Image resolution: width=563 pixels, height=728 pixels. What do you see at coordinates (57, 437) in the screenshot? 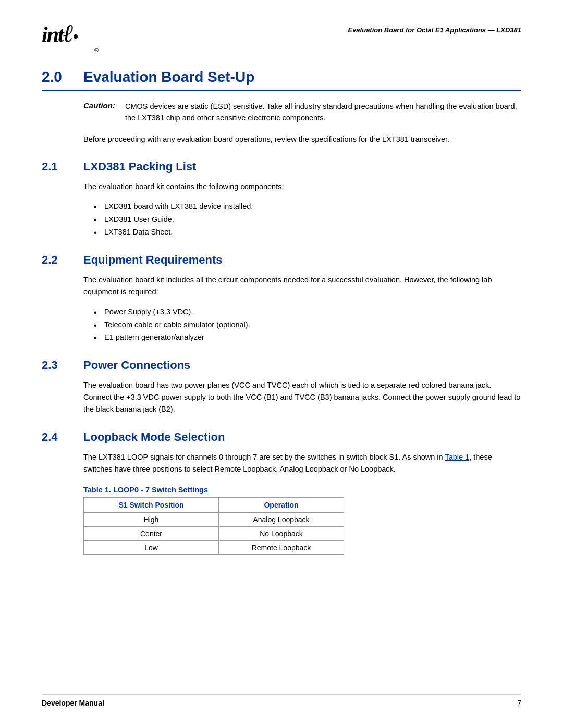
I see `section-2-4-number: 2.4` at bounding box center [57, 437].